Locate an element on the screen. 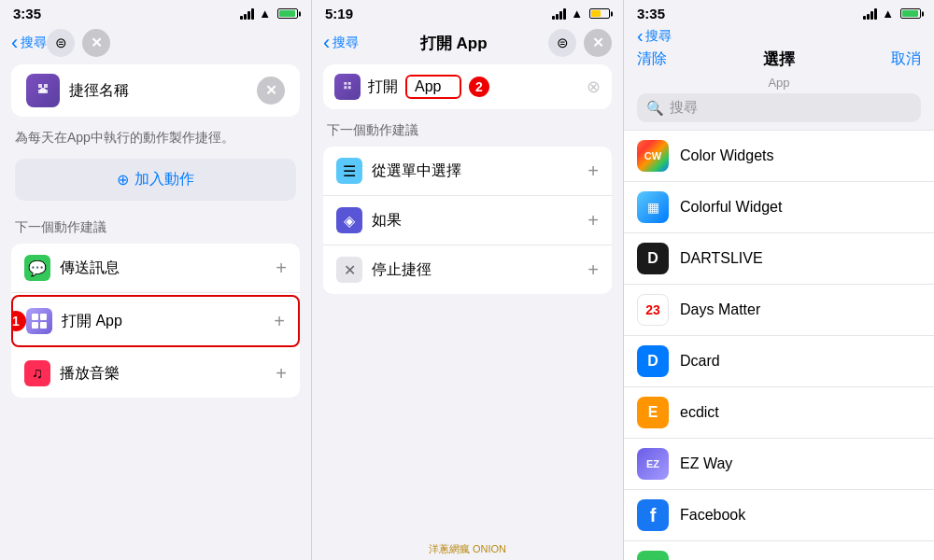 This screenshot has width=934, height=560. add-openapp-icon: + is located at coordinates (279, 321).